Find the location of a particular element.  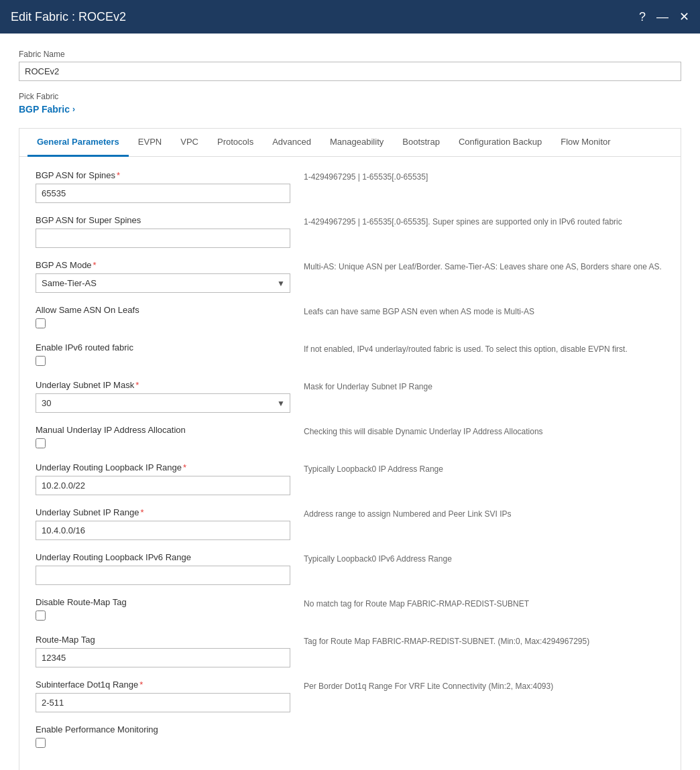

manual-underlay-ip-checkbox is located at coordinates (40, 444).